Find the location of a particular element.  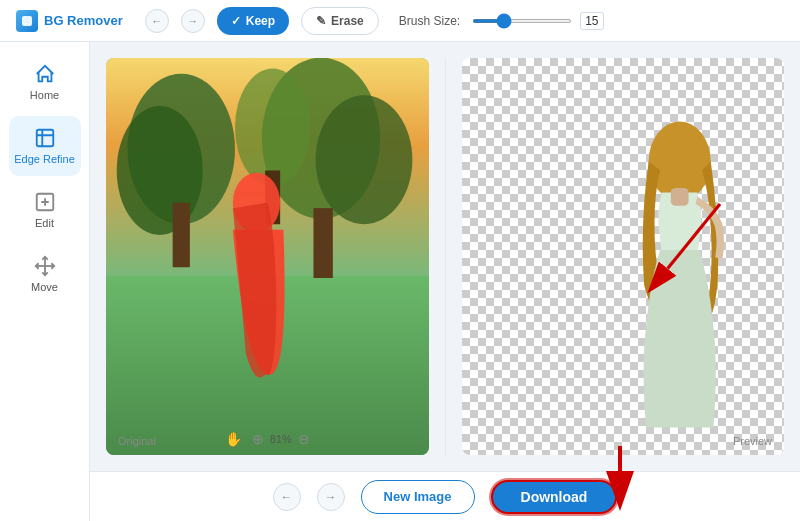

sidebar-item-edge-refine: Edge Refine is located at coordinates (45, 146).